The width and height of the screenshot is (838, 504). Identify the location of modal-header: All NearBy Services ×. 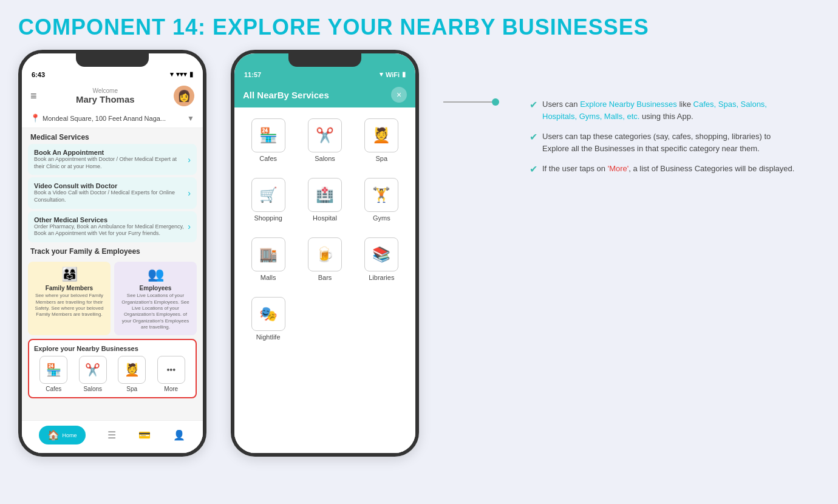
(325, 95).